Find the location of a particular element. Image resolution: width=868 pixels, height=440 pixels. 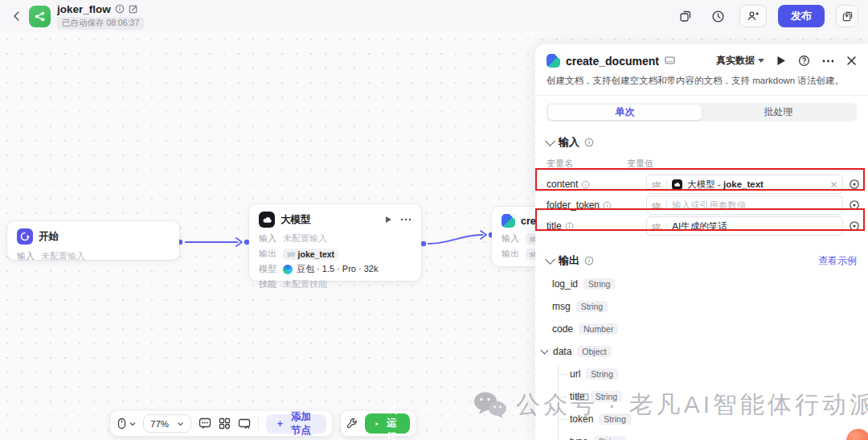

comment-icon is located at coordinates (205, 423).